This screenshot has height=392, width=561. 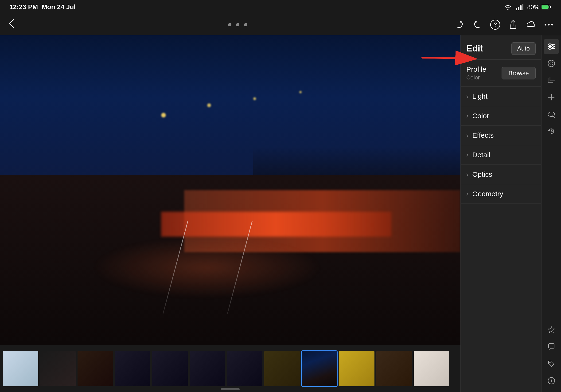 I want to click on masking-button, so click(x=551, y=64).